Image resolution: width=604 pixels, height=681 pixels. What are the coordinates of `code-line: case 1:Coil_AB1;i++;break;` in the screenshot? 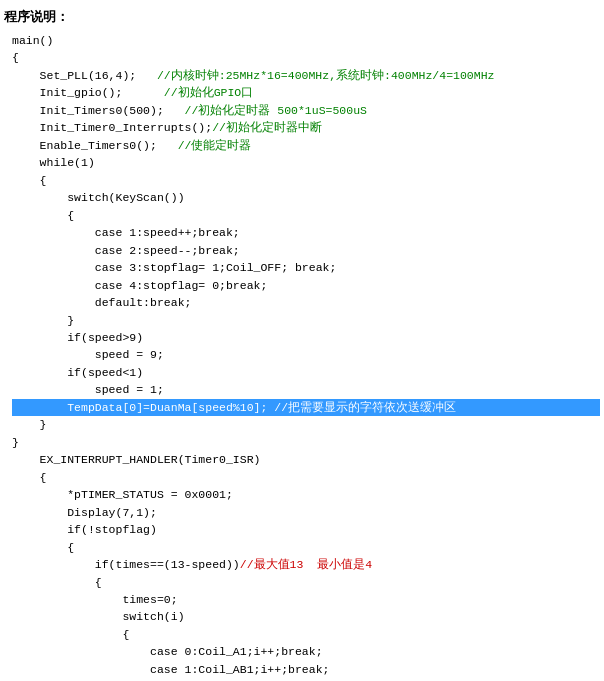 It's located at (306, 670).